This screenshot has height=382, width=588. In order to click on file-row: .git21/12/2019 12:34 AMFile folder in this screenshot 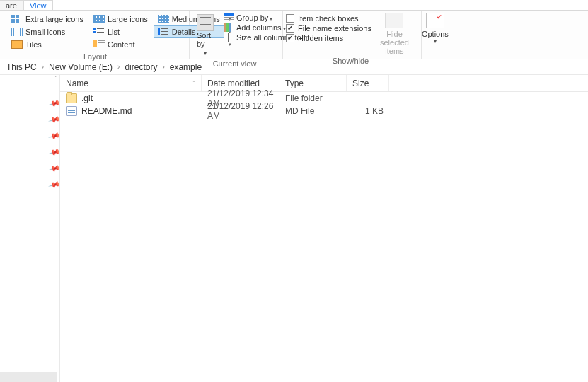, I will do `click(324, 98)`.